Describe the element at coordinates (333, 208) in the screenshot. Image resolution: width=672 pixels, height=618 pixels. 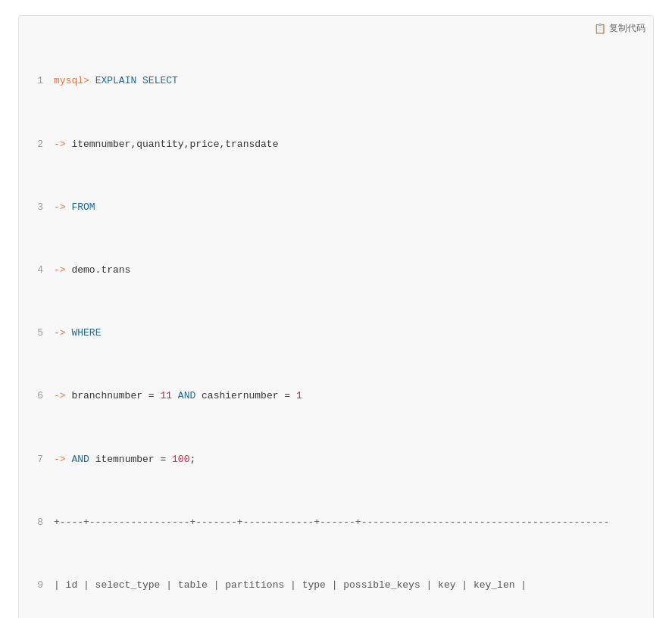
I see `code-line-3: 3 -> FROM` at that location.